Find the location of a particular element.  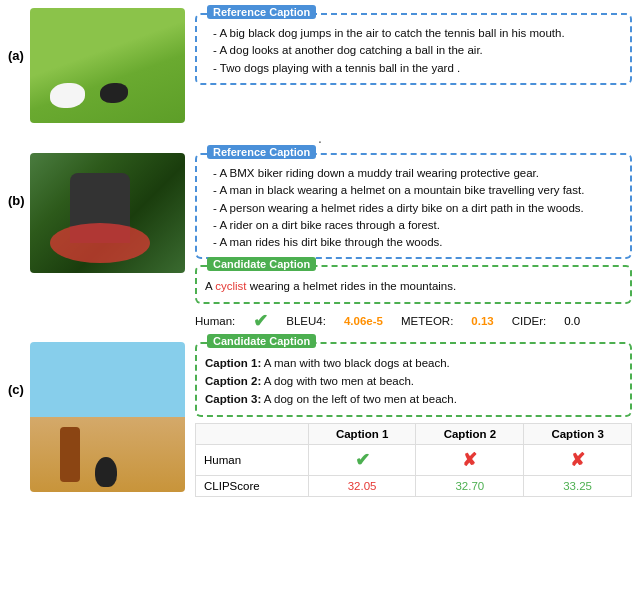

ref-title-a: Reference Caption is located at coordinates (262, 12).